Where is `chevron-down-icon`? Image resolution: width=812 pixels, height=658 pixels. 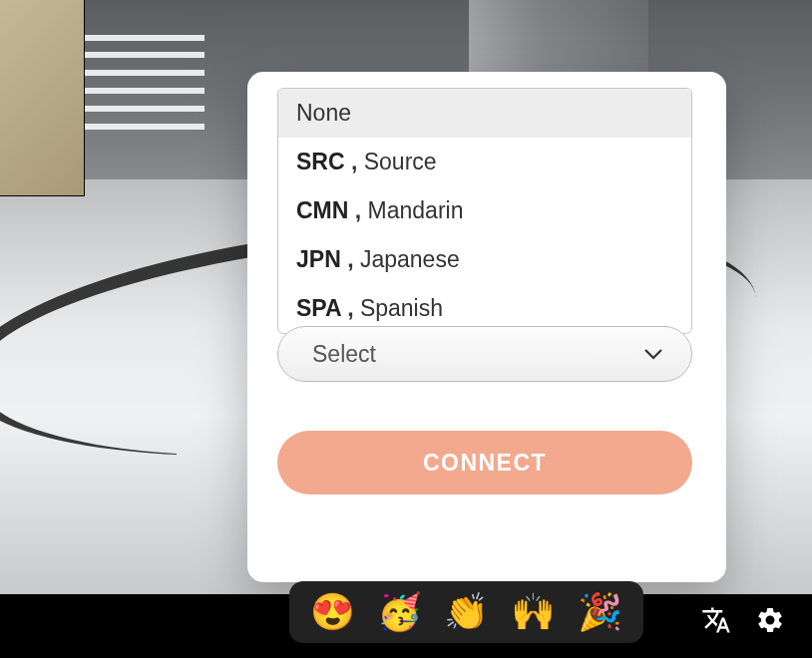
chevron-down-icon is located at coordinates (653, 354).